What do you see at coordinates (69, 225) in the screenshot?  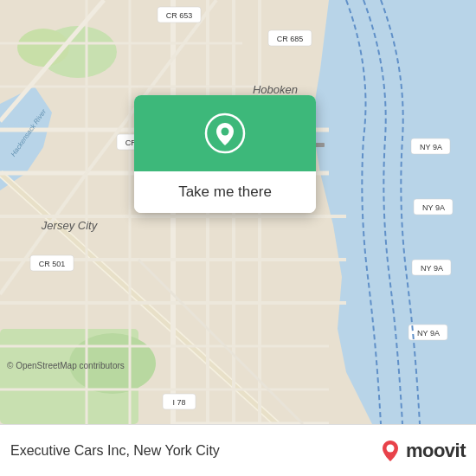 I see `svg-text: Jersey City` at bounding box center [69, 225].